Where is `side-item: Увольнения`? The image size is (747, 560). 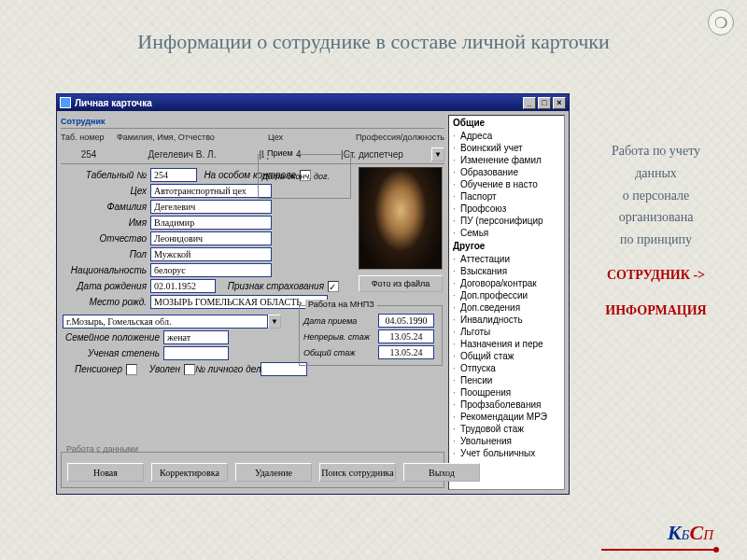
side-item: Увольнения is located at coordinates (506, 441).